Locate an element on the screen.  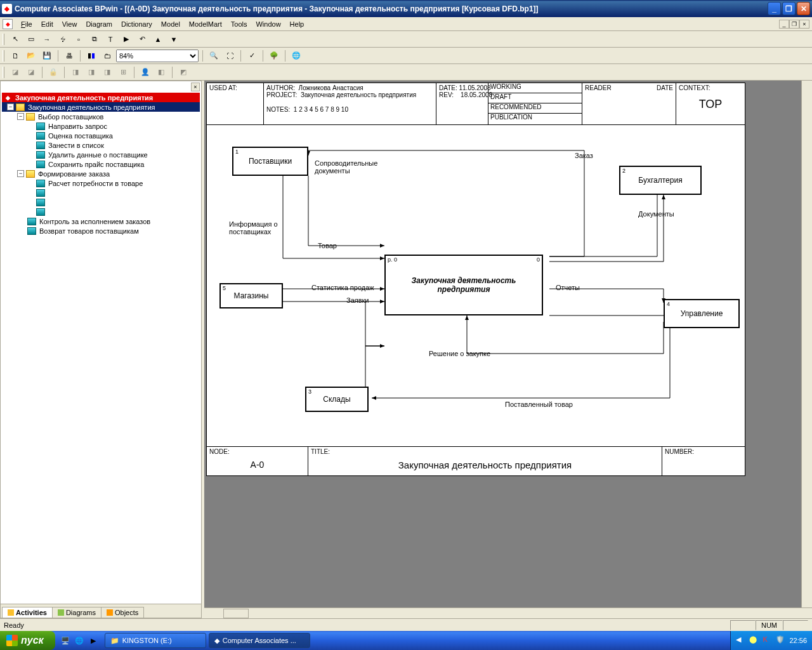
tray-icon: ◀ is located at coordinates (741, 640).